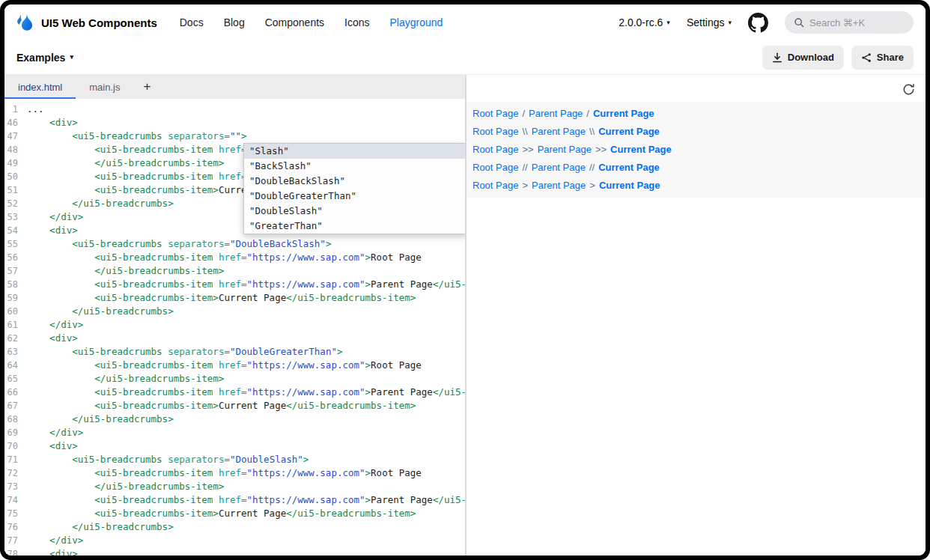  I want to click on line-number: 58, so click(16, 284).